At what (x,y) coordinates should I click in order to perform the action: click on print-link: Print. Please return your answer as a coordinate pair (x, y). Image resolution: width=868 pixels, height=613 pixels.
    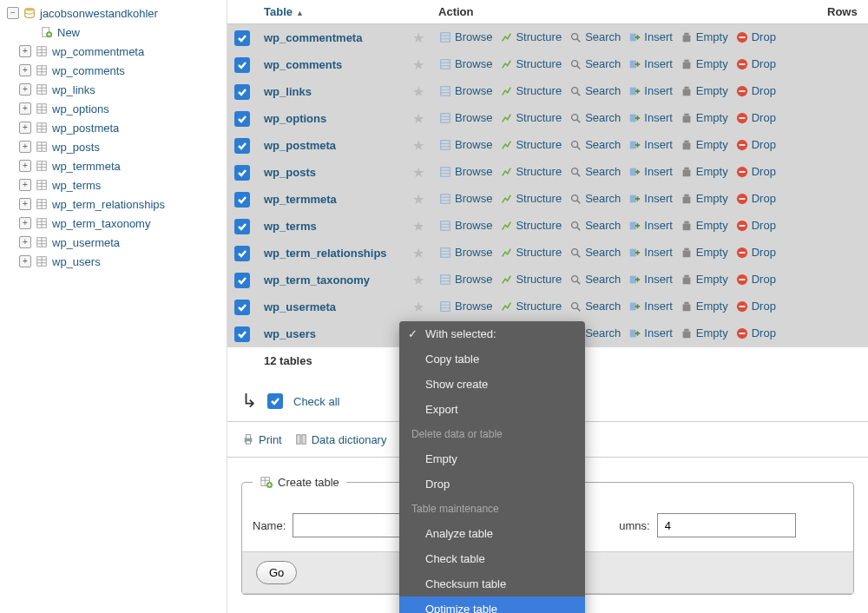
    Looking at the image, I should click on (262, 439).